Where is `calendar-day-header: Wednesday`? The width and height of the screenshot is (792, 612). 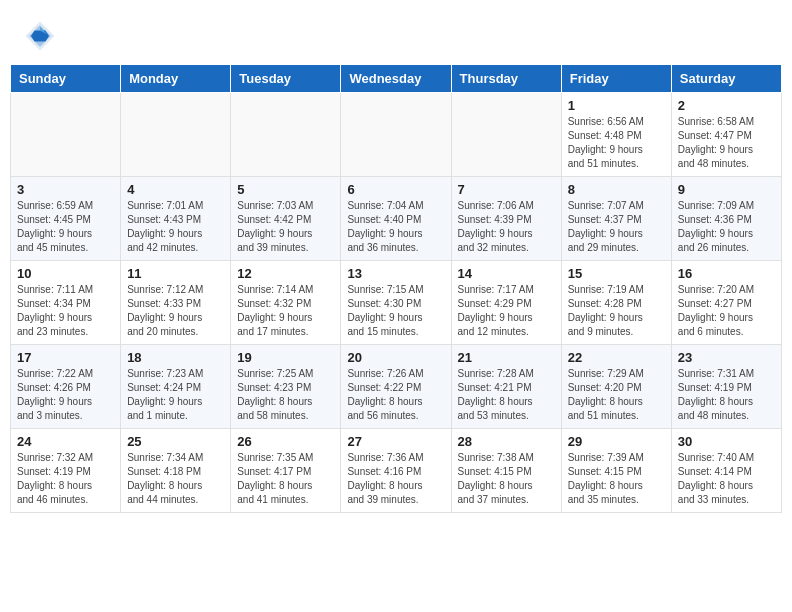
calendar-day-header: Wednesday is located at coordinates (396, 79).